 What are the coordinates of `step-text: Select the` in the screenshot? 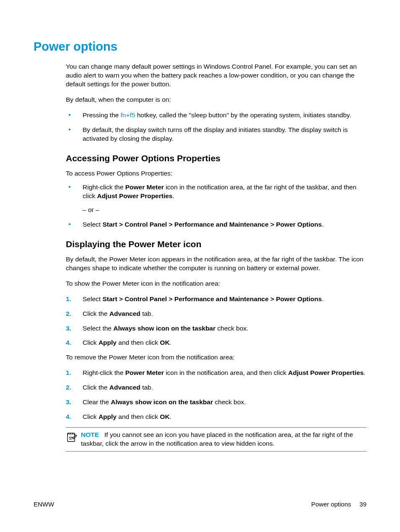 It's located at (98, 328).